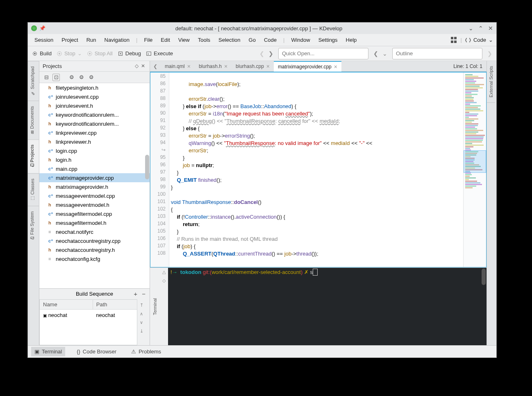 The width and height of the screenshot is (532, 396). I want to click on tab-matriximageprovider-cpp: matriximageprovider.cpp×, so click(307, 66).